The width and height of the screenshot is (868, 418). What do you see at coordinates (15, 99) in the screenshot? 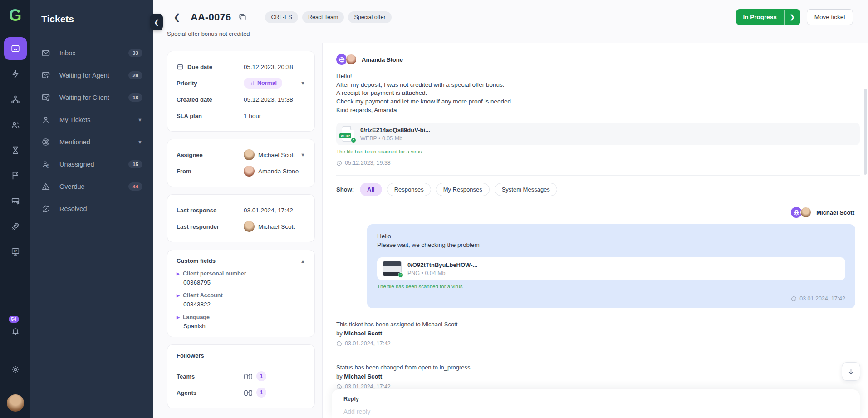
I see `rail-workflow-icon` at bounding box center [15, 99].